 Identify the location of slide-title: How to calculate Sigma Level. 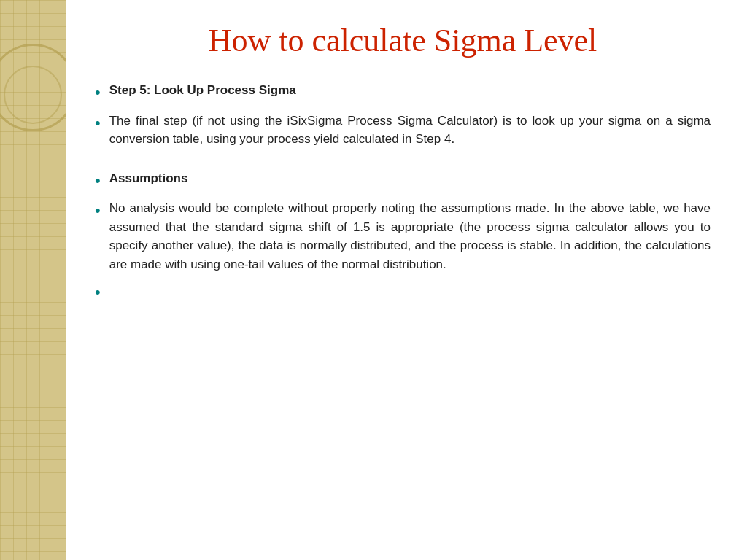
(403, 41).